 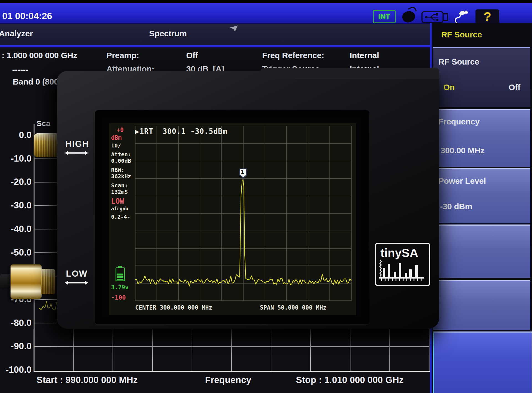 I want to click on sma-connector-high-port, so click(x=46, y=145).